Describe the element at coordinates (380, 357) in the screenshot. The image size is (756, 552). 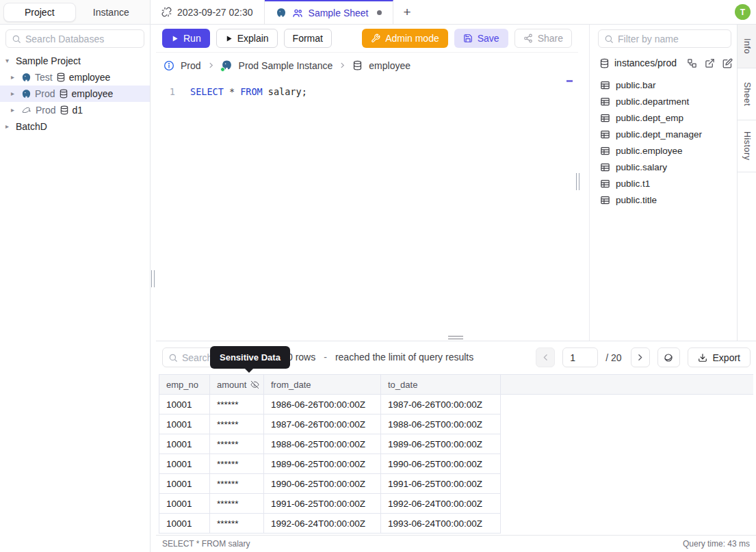
I see `rows-info: 0 rows - reached the limit of query resu…` at that location.